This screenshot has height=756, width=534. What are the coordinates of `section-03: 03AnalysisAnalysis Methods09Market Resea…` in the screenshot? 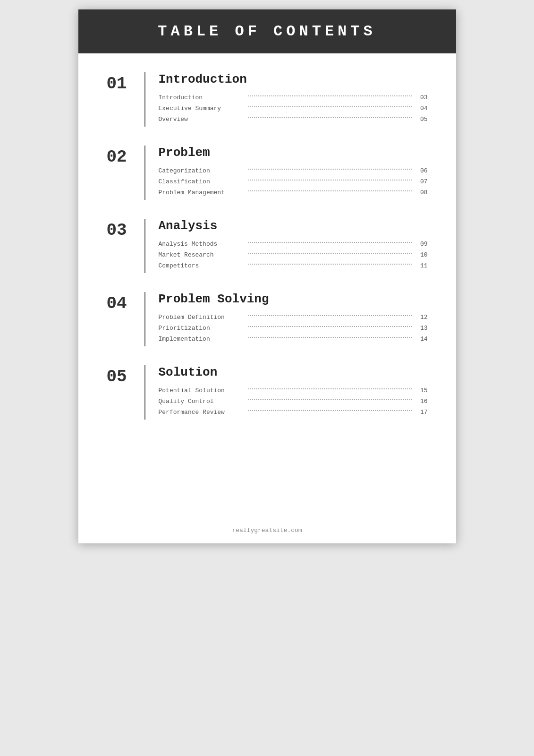 It's located at (267, 246).